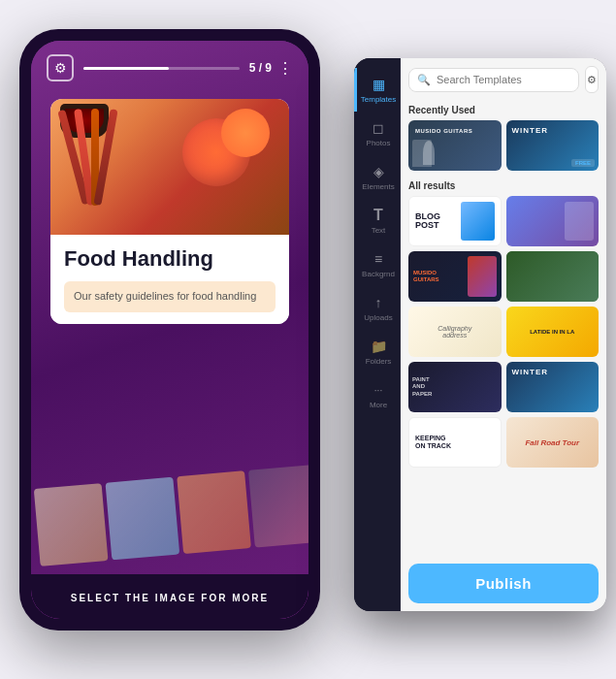 This screenshot has height=679, width=616. I want to click on gear-icon: ⚙, so click(60, 68).